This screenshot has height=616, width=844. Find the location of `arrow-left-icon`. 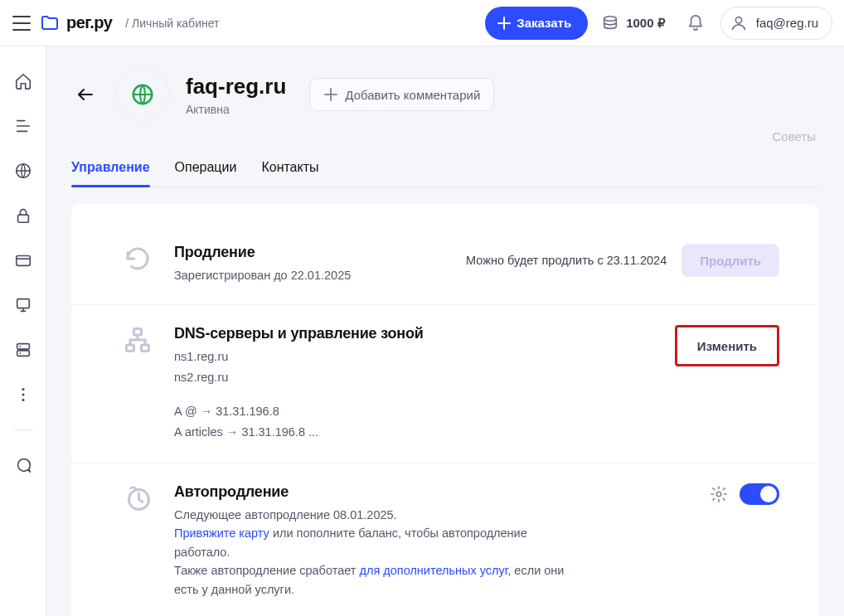

arrow-left-icon is located at coordinates (85, 95).